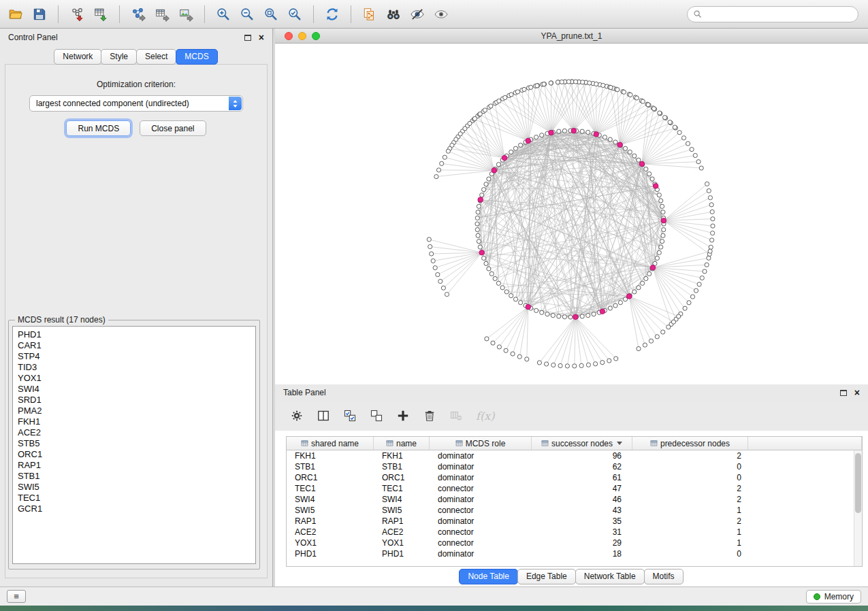 This screenshot has width=868, height=611. What do you see at coordinates (136, 487) in the screenshot?
I see `list-item: SWI5` at bounding box center [136, 487].